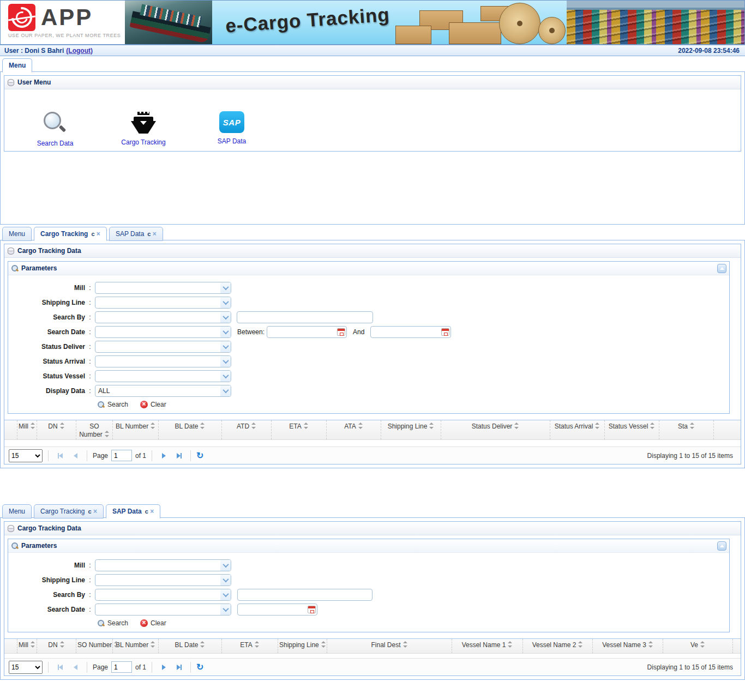 This screenshot has width=745, height=700. What do you see at coordinates (143, 129) in the screenshot?
I see `menu-item-cargo-tracking: Cargo Tracking` at bounding box center [143, 129].